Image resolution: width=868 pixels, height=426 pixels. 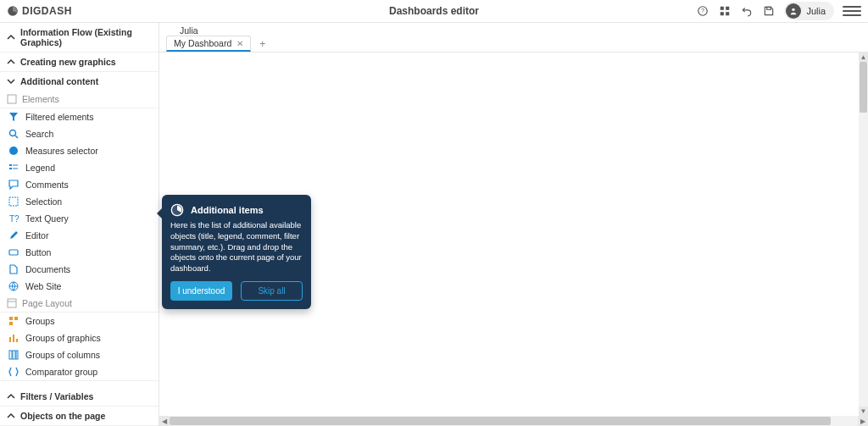 I want to click on vertical-scrollbar: ▲ ▼, so click(x=863, y=234).